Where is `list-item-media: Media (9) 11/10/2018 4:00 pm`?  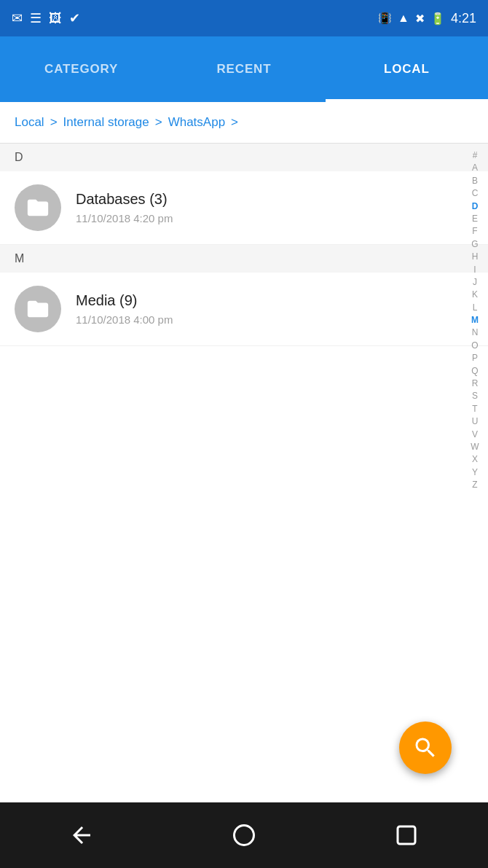 list-item-media: Media (9) 11/10/2018 4:00 pm is located at coordinates (244, 309).